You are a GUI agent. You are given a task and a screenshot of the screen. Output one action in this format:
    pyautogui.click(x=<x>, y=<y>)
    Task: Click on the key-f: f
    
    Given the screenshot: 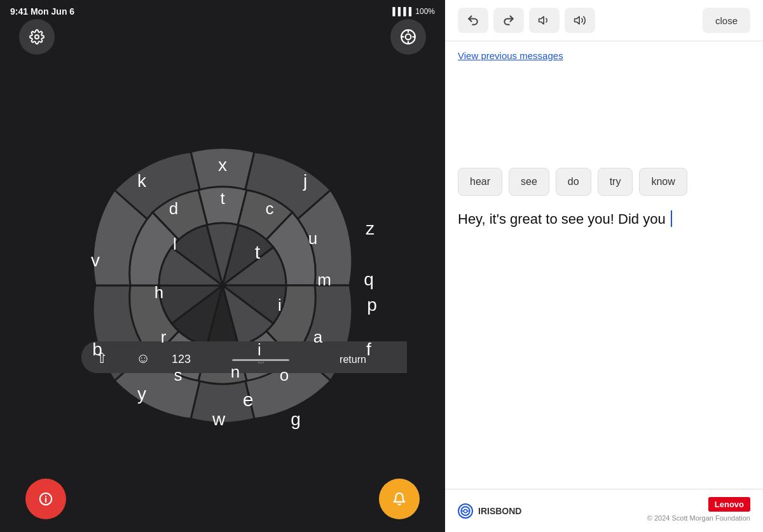 What is the action you would take?
    pyautogui.click(x=369, y=350)
    